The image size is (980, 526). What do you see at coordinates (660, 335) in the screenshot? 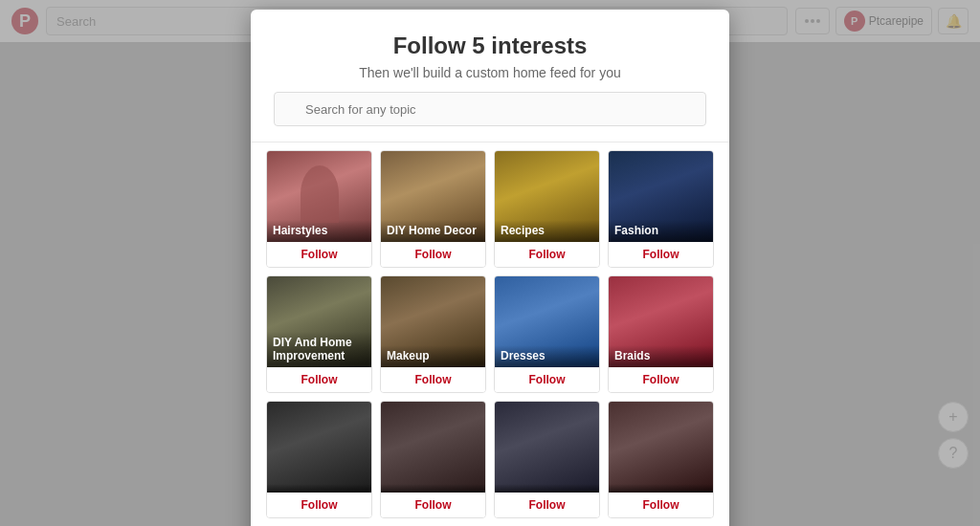
I see `interest-card: BraidsFollow` at bounding box center [660, 335].